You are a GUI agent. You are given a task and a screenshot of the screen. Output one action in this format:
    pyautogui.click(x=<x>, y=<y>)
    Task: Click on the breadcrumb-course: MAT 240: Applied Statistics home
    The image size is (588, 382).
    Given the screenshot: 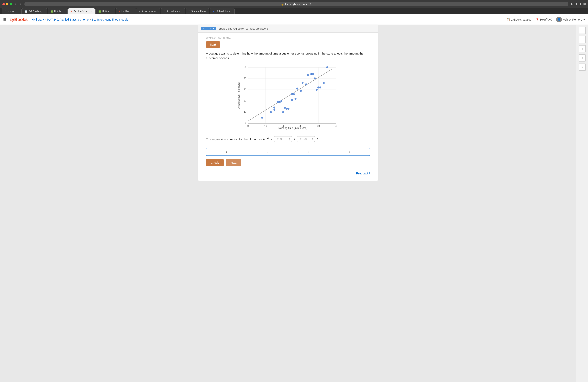 What is the action you would take?
    pyautogui.click(x=68, y=20)
    